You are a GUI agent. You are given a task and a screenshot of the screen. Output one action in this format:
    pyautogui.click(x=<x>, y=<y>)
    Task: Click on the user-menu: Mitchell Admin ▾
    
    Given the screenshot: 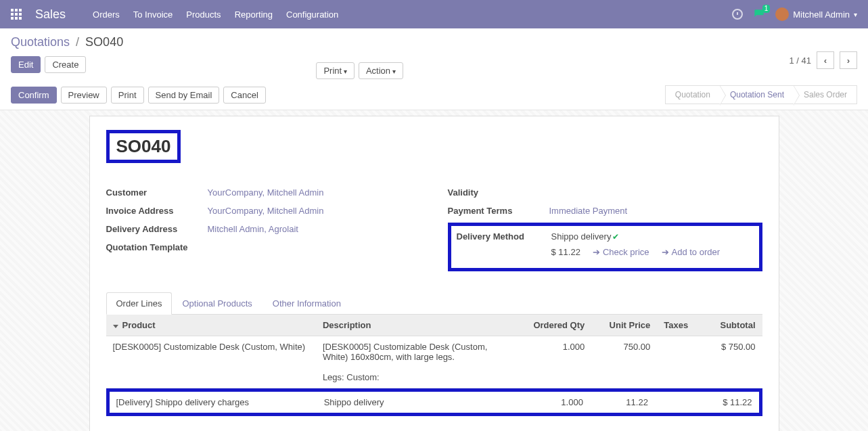 What is the action you would take?
    pyautogui.click(x=816, y=14)
    